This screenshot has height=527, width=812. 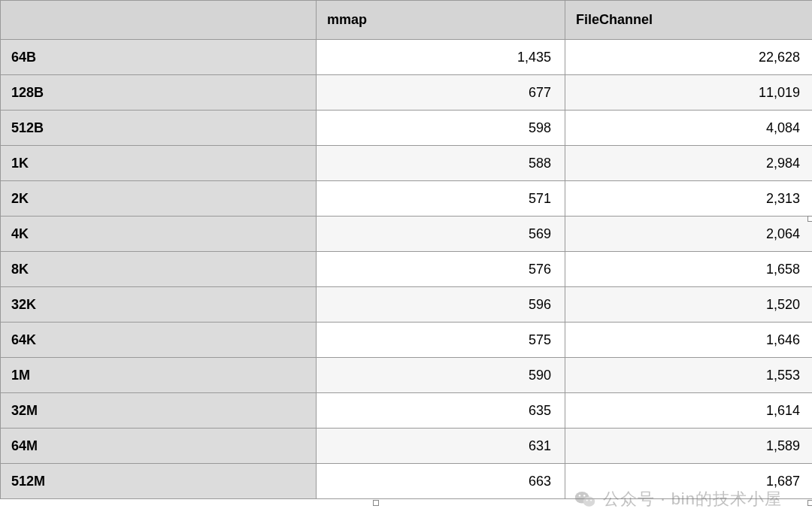 What do you see at coordinates (407, 305) in the screenshot?
I see `table-row: 32K 596 1,520` at bounding box center [407, 305].